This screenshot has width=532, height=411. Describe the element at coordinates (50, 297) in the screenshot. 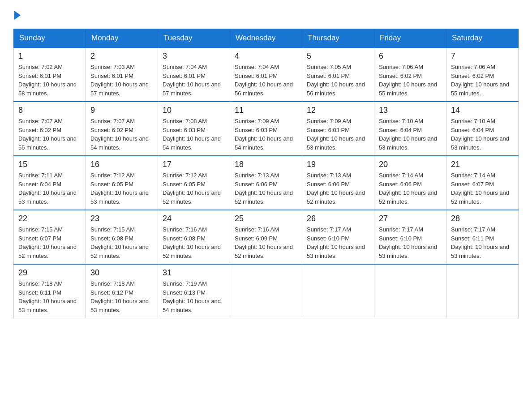

I see `day-info: Sunrise: 7:18 AMSunset: 6:11 PMDaylight:…` at that location.